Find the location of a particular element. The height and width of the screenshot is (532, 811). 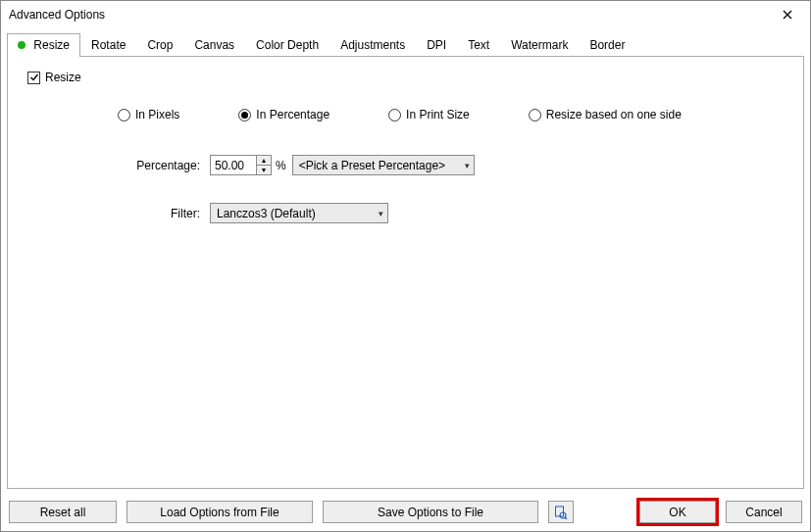

mode-in-percentage: In Percentage is located at coordinates (284, 115).